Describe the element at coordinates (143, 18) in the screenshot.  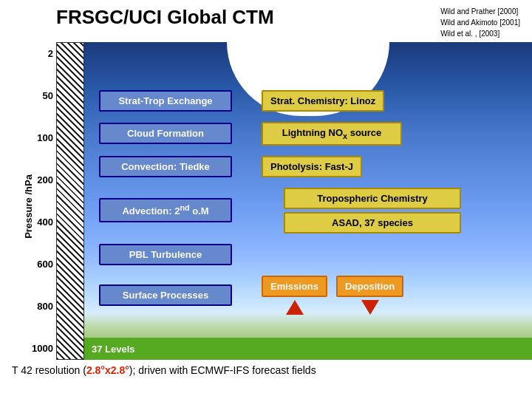
I see `page-title: FRSGC/UCI Global CTM` at that location.